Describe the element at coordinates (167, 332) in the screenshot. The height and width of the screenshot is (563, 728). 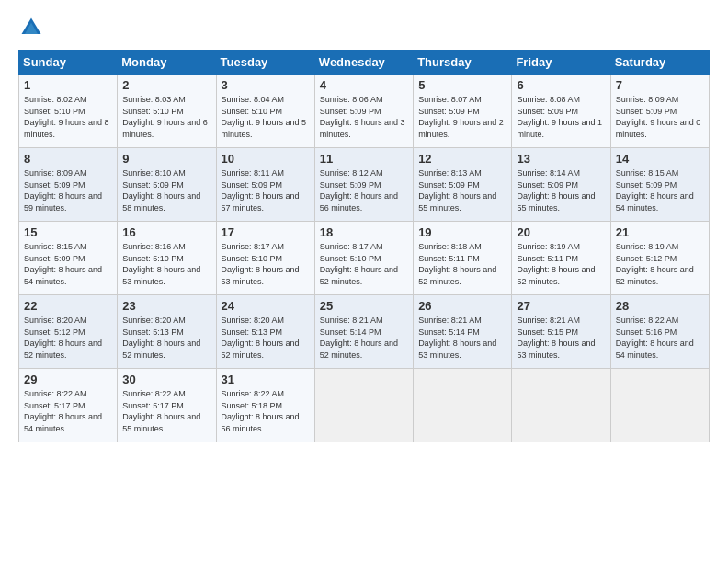
I see `calendar-cell: 23 Sunrise: 8:20 AMSunset: 5:13 PMDaylig…` at that location.